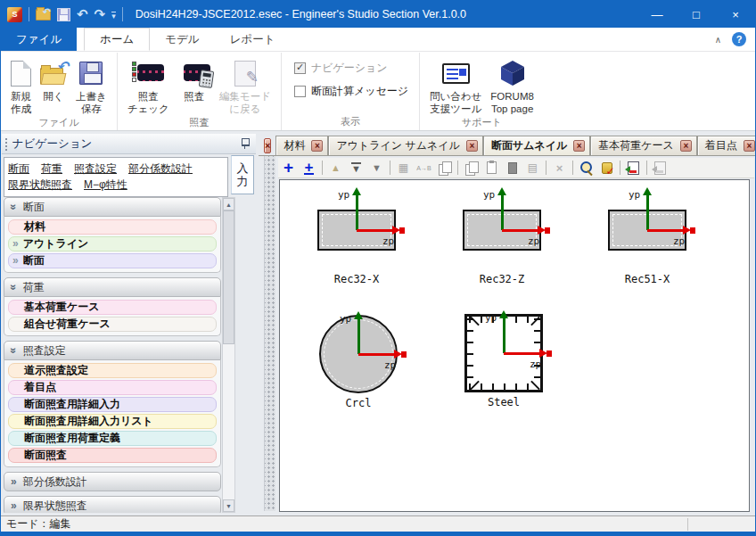 This screenshot has height=536, width=756. What do you see at coordinates (148, 85) in the screenshot?
I see `check-verify-button: 照査 チェック` at bounding box center [148, 85].